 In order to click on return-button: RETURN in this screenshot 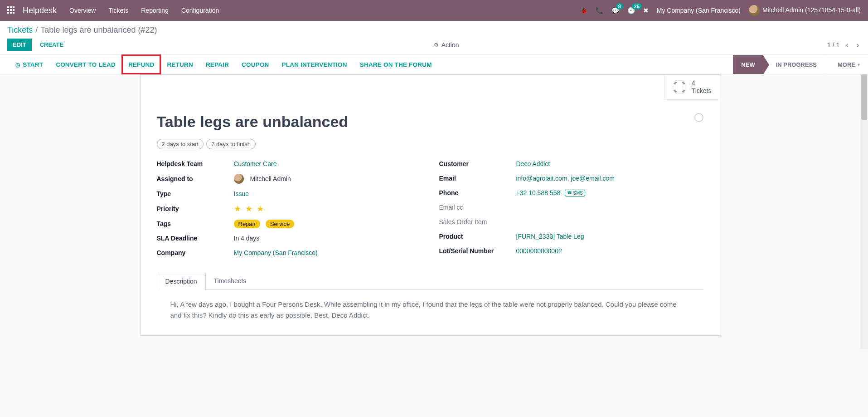, I will do `click(179, 64)`.